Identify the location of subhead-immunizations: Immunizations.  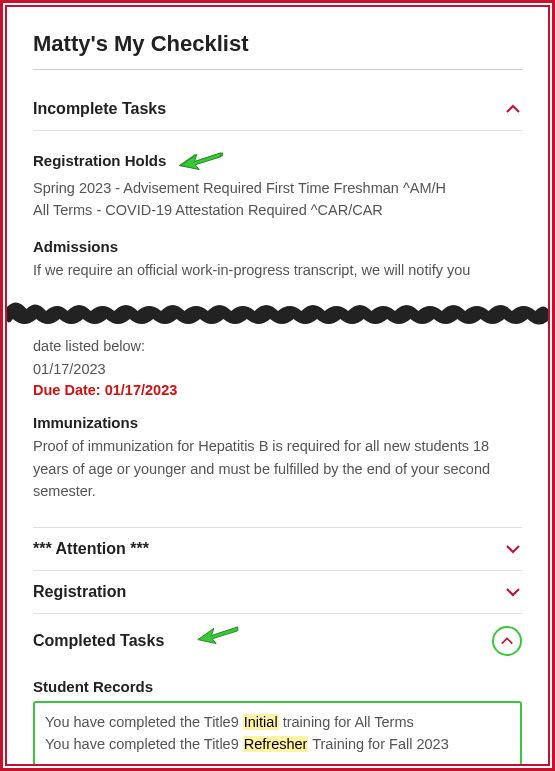
(86, 422).